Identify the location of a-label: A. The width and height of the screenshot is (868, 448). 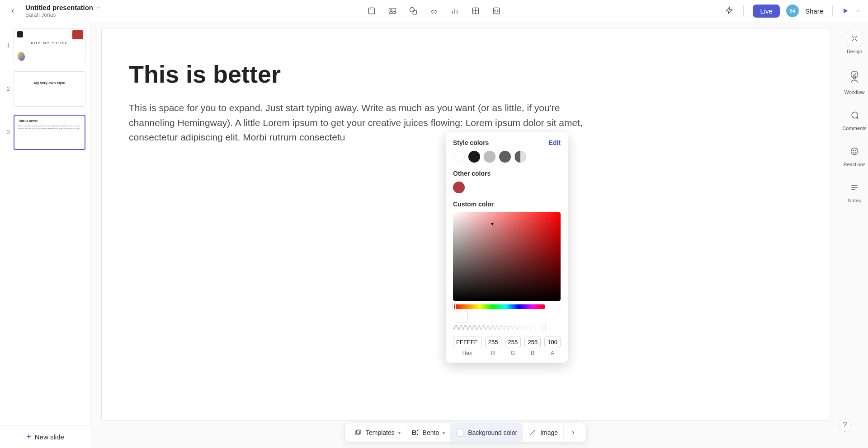
(552, 353).